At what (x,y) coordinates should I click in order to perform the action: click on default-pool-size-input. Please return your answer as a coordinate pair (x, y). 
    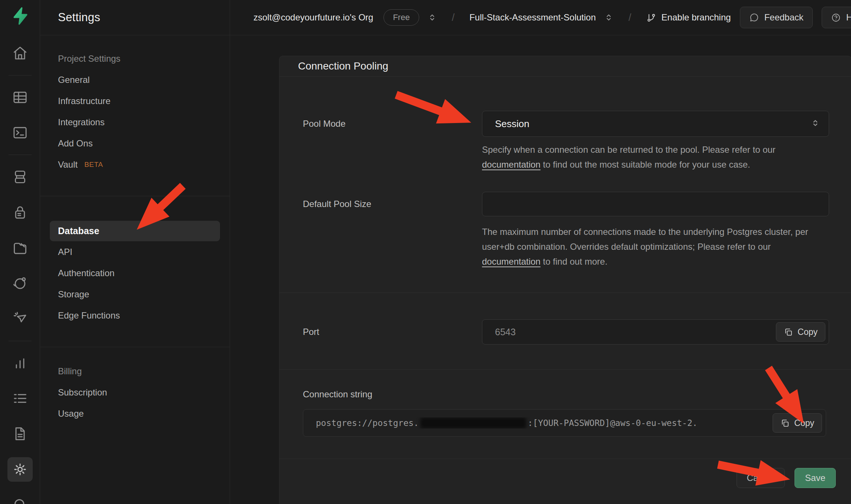
    Looking at the image, I should click on (656, 204).